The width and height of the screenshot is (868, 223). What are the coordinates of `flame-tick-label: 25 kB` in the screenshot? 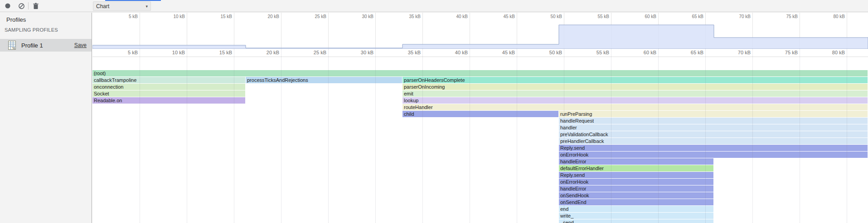 It's located at (310, 52).